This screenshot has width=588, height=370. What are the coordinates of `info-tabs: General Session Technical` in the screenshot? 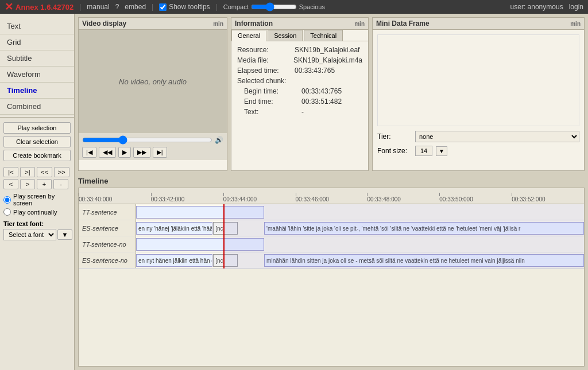 It's located at (300, 36).